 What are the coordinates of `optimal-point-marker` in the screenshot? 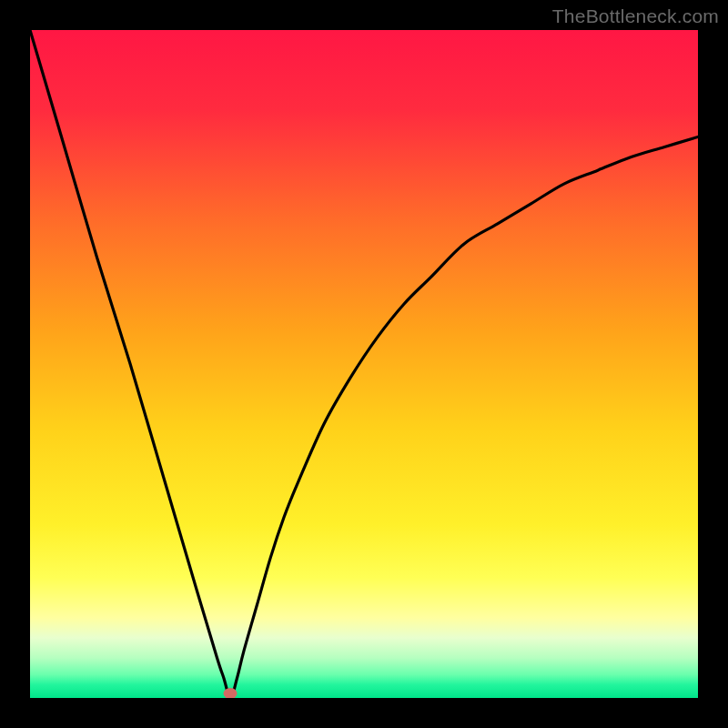 It's located at (231, 693).